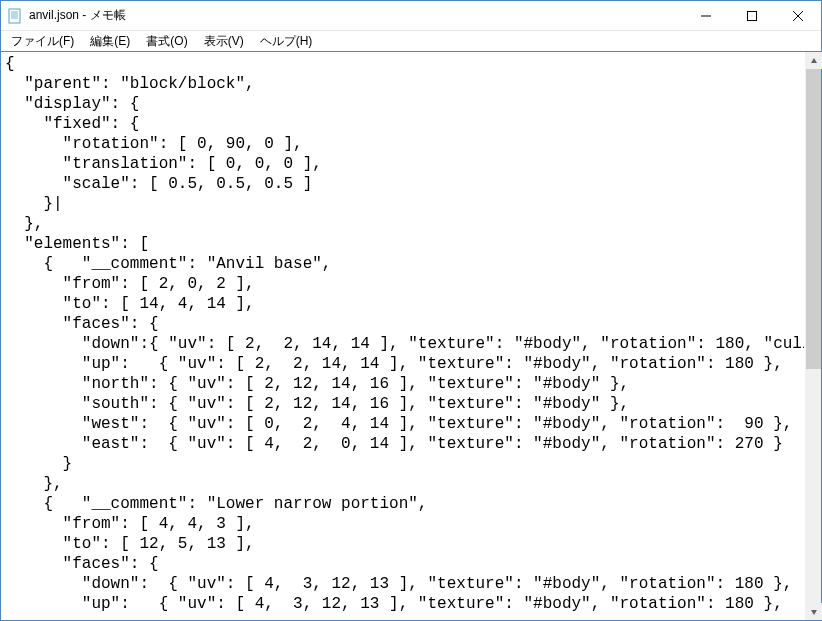 This screenshot has height=621, width=822. Describe the element at coordinates (752, 16) in the screenshot. I see `maximize-button` at that location.